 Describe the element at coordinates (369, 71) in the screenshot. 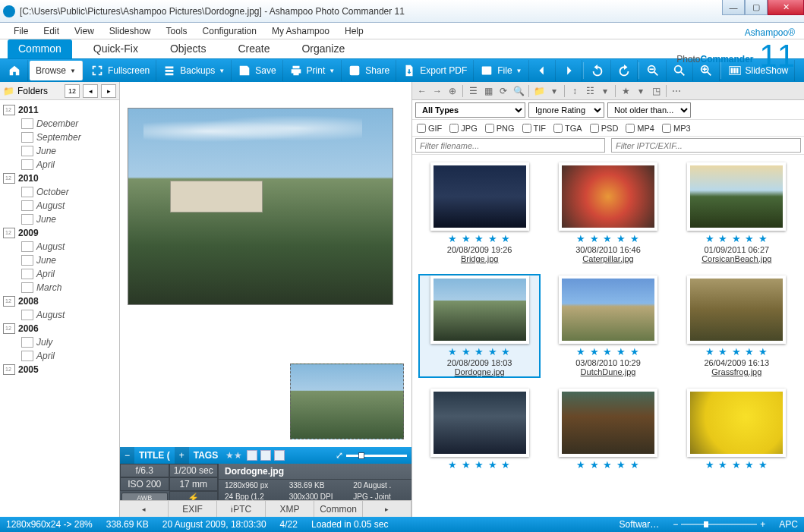

I see `share-button: Share` at that location.